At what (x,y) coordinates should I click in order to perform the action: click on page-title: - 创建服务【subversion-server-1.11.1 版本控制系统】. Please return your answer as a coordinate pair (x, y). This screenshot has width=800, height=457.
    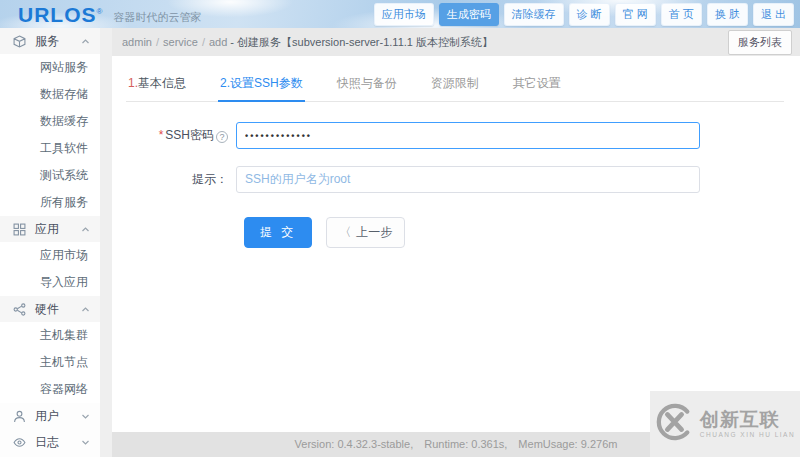
    Looking at the image, I should click on (362, 42).